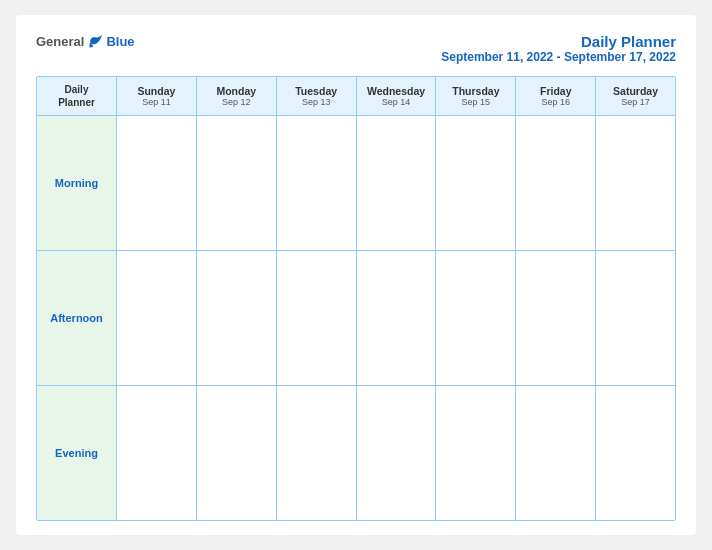 This screenshot has height=550, width=712. What do you see at coordinates (156, 91) in the screenshot?
I see `header-day-sun: Sunday` at bounding box center [156, 91].